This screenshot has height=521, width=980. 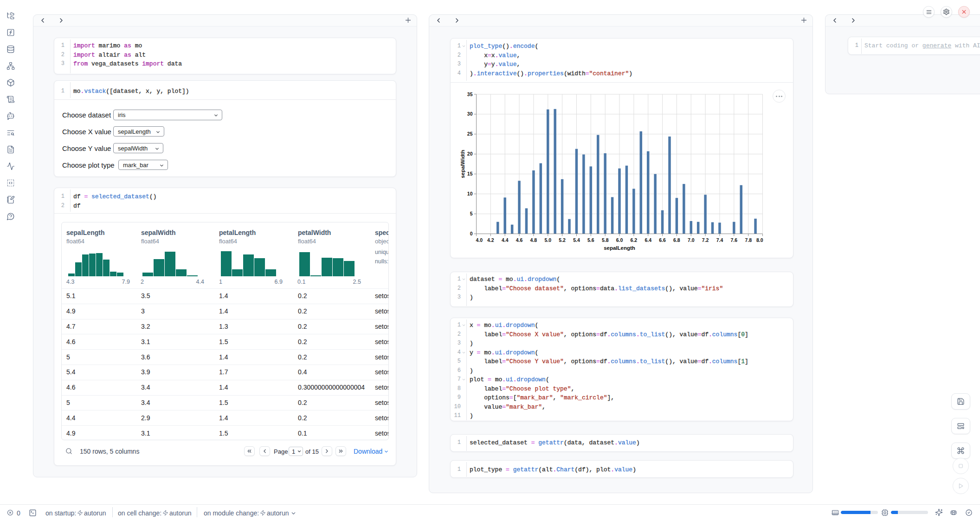 What do you see at coordinates (470, 114) in the screenshot?
I see `svg-text: 30` at bounding box center [470, 114].